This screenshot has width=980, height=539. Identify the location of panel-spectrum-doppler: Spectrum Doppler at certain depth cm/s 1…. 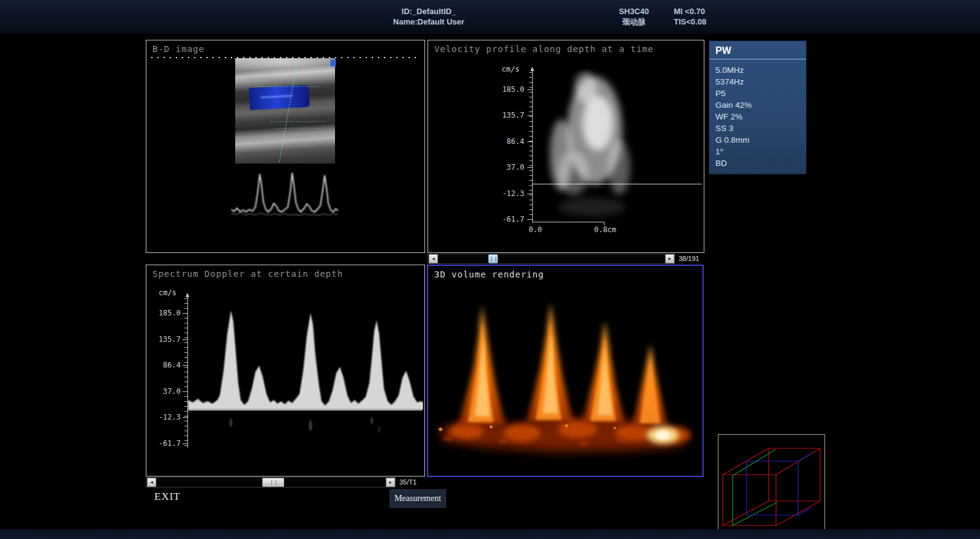
(285, 371).